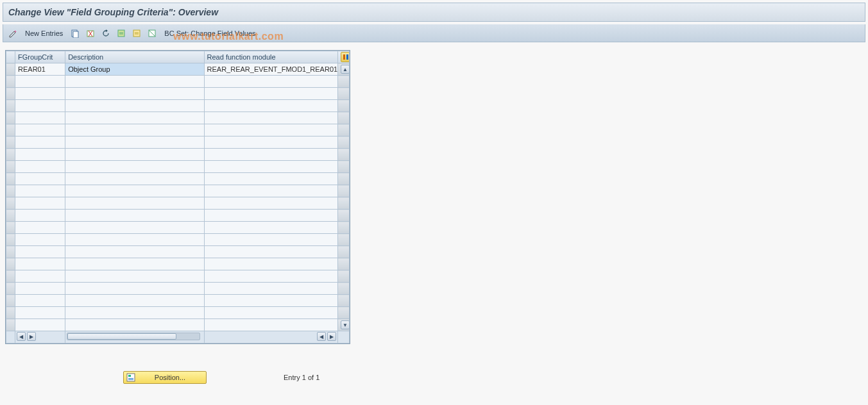  What do you see at coordinates (345, 325) in the screenshot?
I see `scroll-down-icon: ▼` at bounding box center [345, 325].